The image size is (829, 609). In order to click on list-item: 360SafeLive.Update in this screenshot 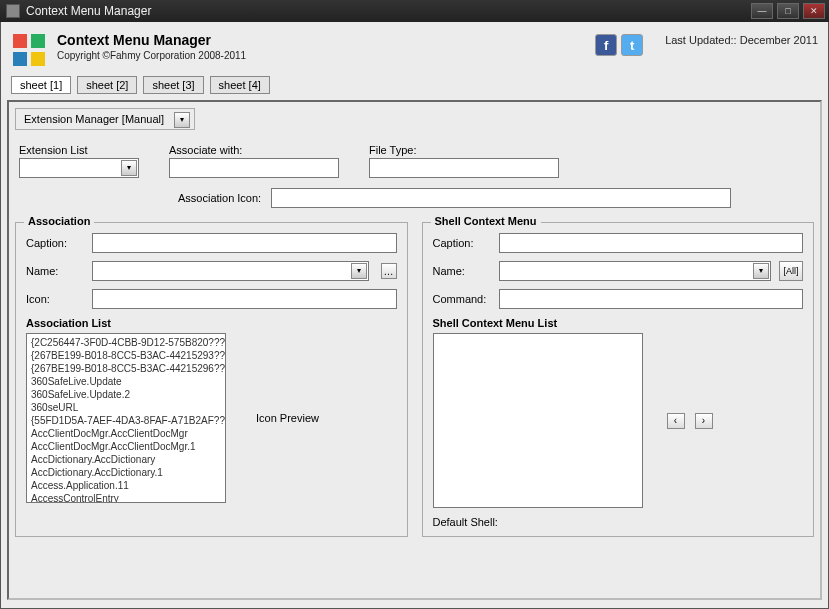, I will do `click(126, 382)`.